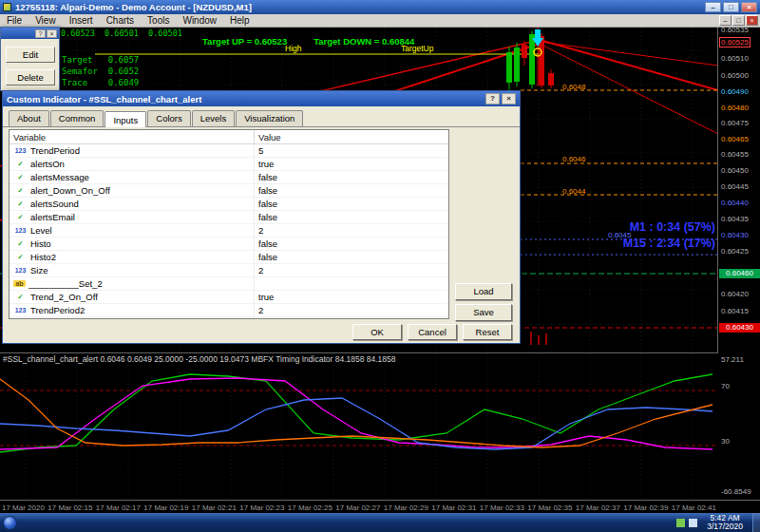  What do you see at coordinates (549, 507) in the screenshot?
I see `time-label: 17 Mar 02:35` at bounding box center [549, 507].